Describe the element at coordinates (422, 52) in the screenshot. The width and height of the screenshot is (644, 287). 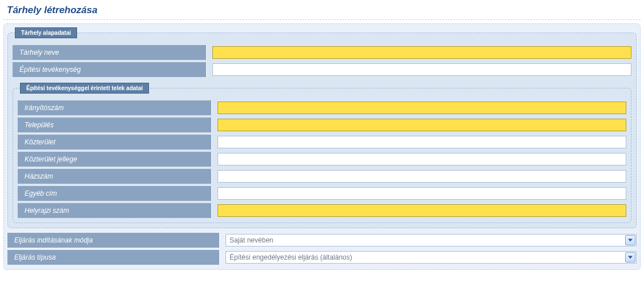
I see `input-storage-name` at that location.